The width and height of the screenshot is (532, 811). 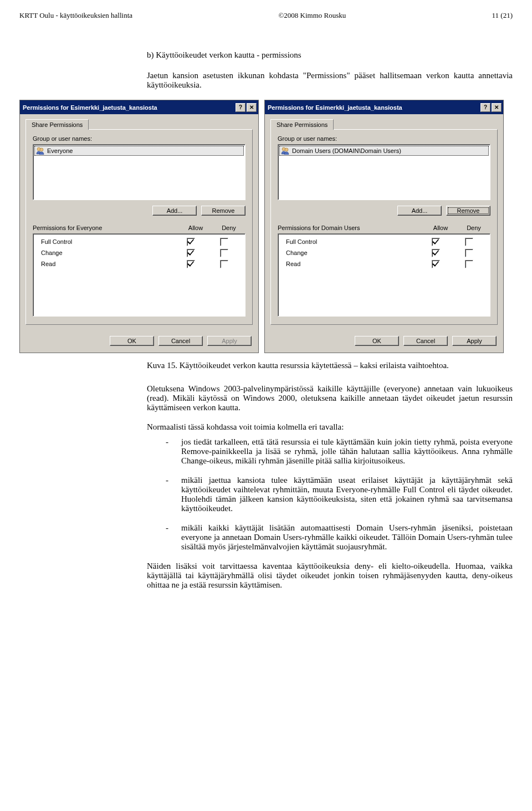 I want to click on list-item: Domain Users (DOMAIN\Domain Users), so click(x=384, y=151).